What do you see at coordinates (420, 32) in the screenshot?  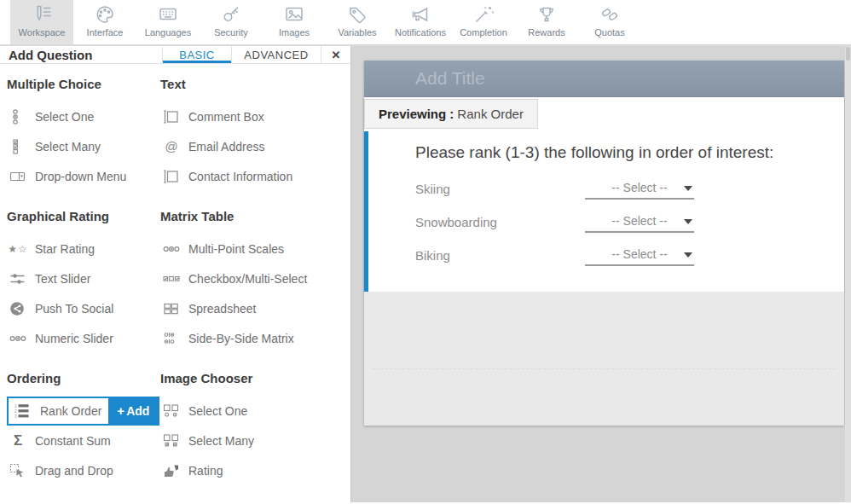 I see `toolbar-label: Notifications` at bounding box center [420, 32].